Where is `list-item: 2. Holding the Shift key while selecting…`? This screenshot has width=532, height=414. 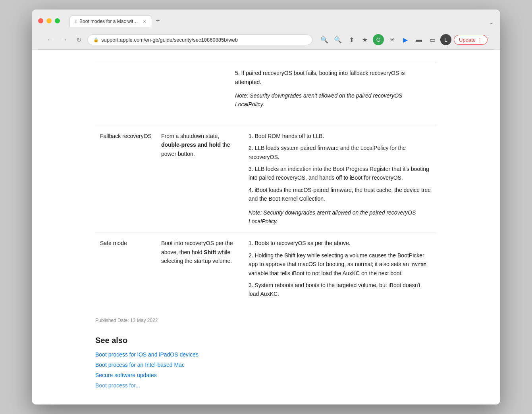
list-item: 2. Holding the Shift key while selecting… is located at coordinates (340, 264).